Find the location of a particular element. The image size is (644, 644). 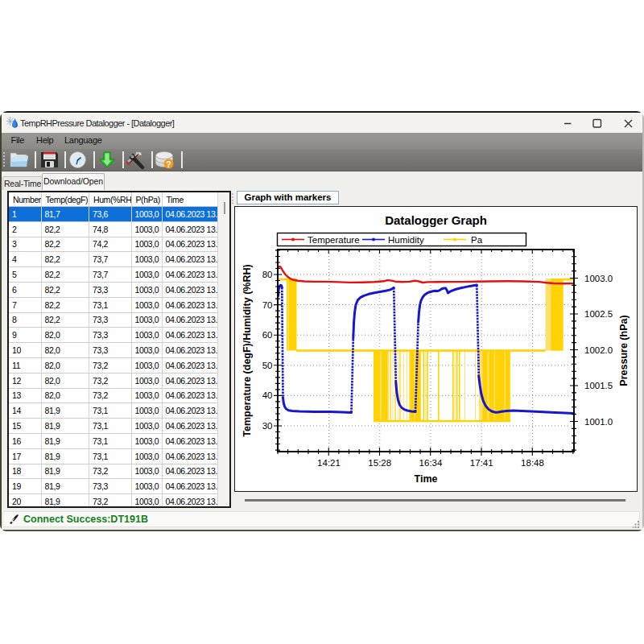

svg-text: 80 is located at coordinates (267, 275).